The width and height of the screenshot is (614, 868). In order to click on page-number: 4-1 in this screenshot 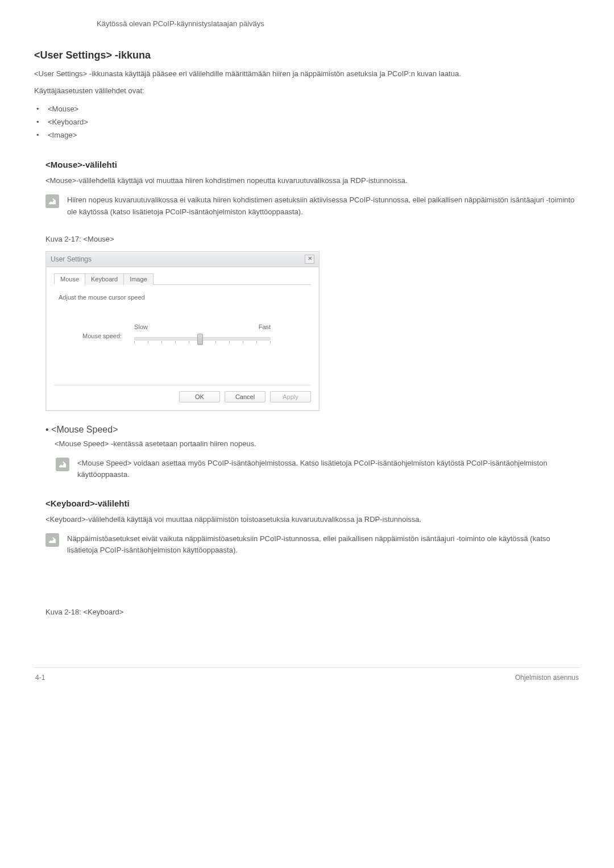, I will do `click(40, 678)`.